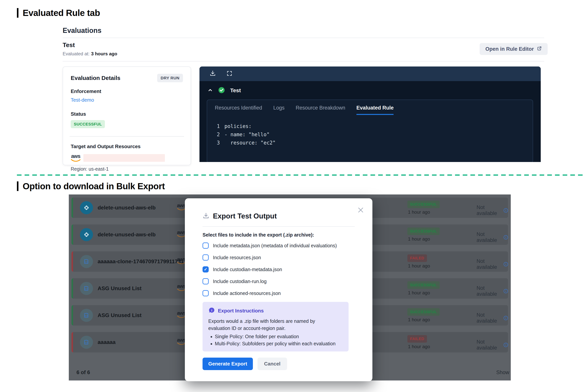 The height and width of the screenshot is (392, 588). What do you see at coordinates (217, 126) in the screenshot?
I see `line-number: 1` at bounding box center [217, 126].